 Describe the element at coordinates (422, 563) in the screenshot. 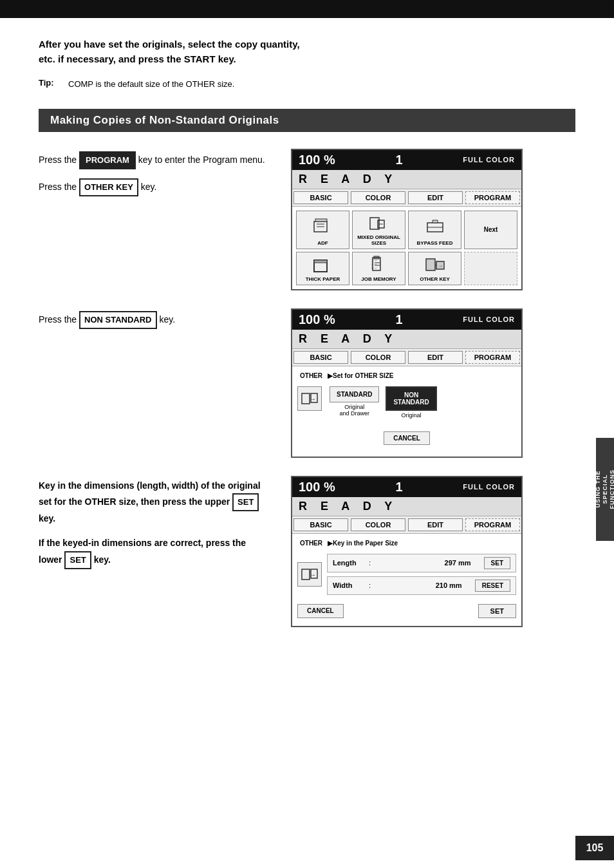

I see `length-row: Length : 297 mm SET` at that location.